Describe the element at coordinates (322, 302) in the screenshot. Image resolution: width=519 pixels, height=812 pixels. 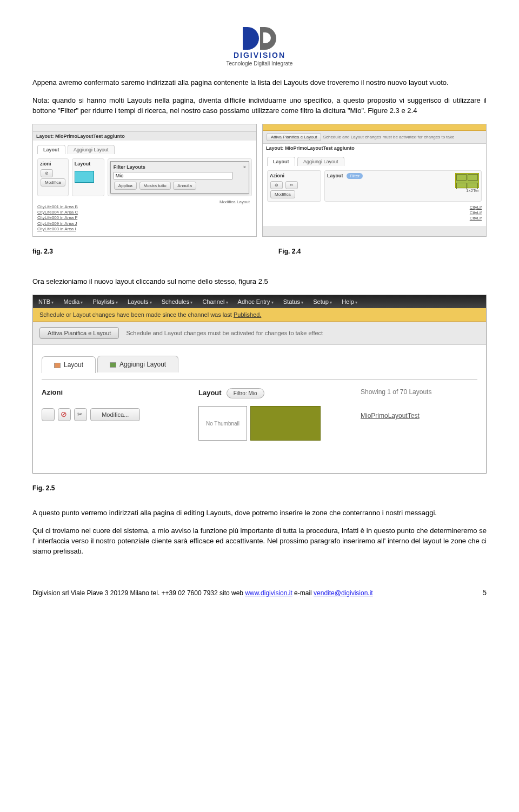
I see `nav-setup: Setup` at that location.